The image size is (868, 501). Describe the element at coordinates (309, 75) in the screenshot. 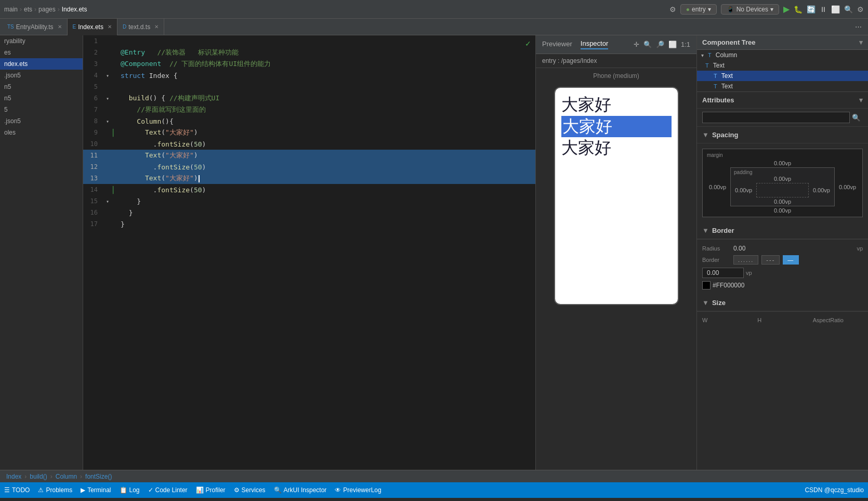

I see `line-4: 4 ▾ struct Index {` at that location.